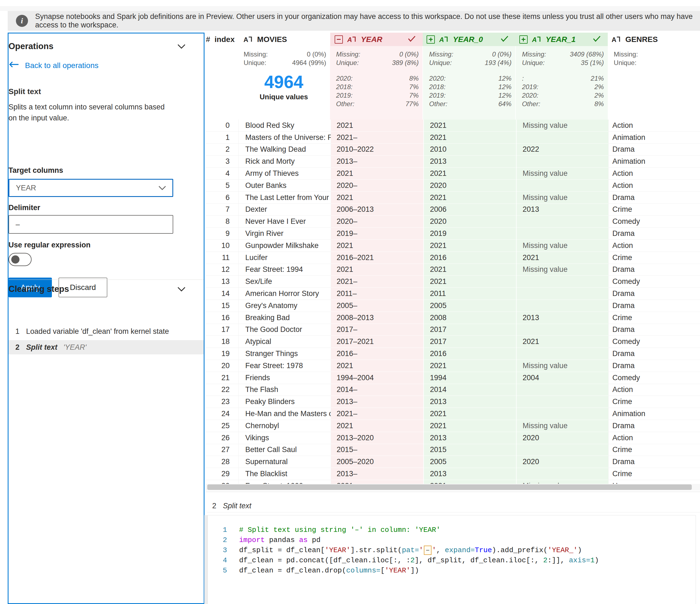 This screenshot has height=604, width=700. I want to click on cell-value: 2011, so click(438, 294).